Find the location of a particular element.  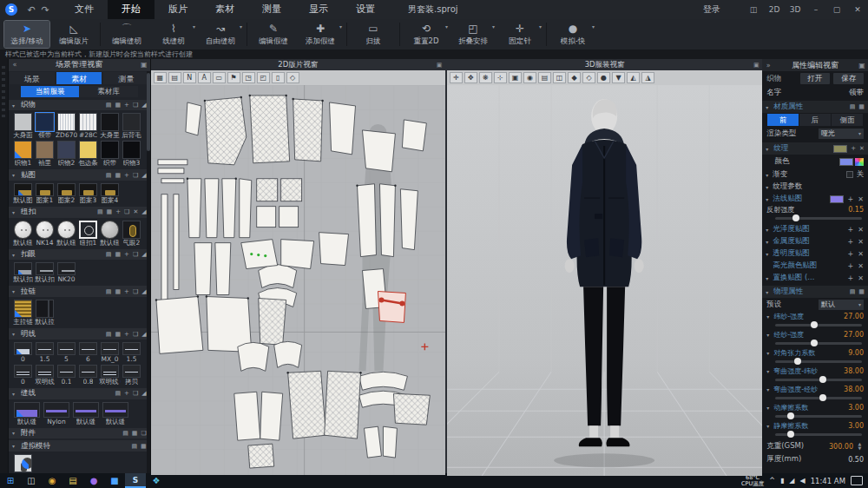

reflect-value: 0.15 is located at coordinates (856, 210).